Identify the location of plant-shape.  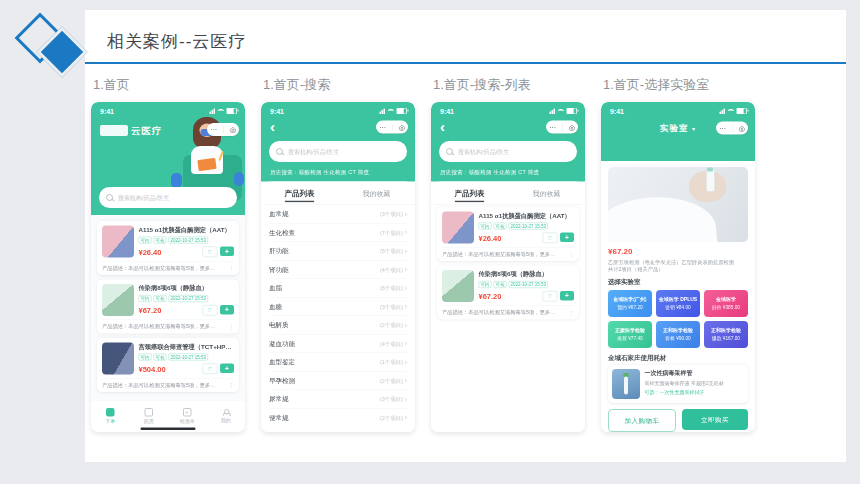
(176, 180).